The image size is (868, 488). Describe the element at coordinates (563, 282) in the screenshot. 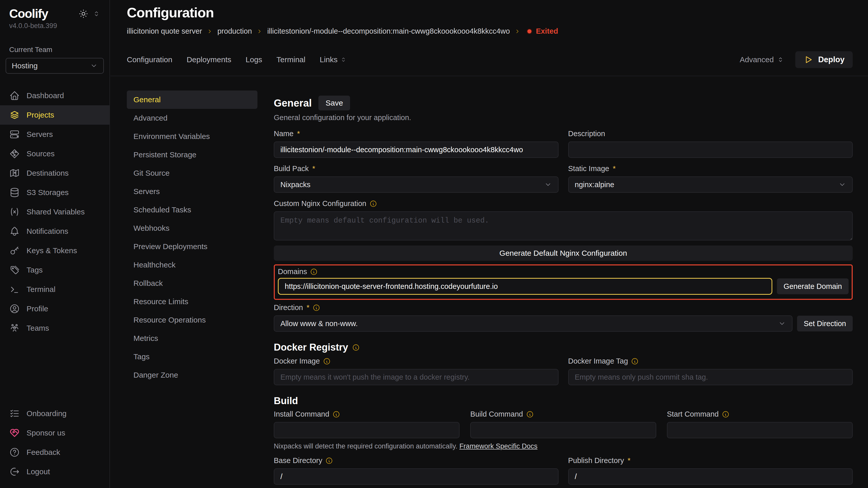

I see `domains-highlight-box: Domains Generate Domain` at that location.